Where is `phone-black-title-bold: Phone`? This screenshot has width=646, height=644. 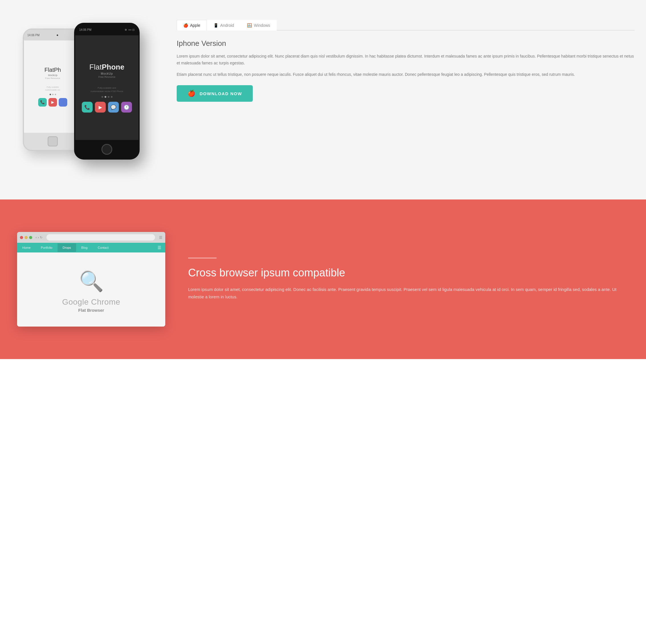 phone-black-title-bold: Phone is located at coordinates (113, 67).